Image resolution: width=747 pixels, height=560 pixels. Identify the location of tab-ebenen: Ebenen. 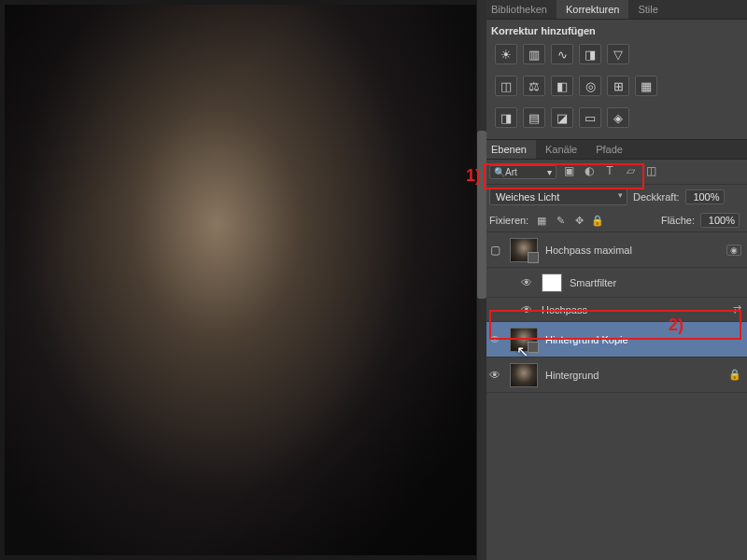
(509, 149).